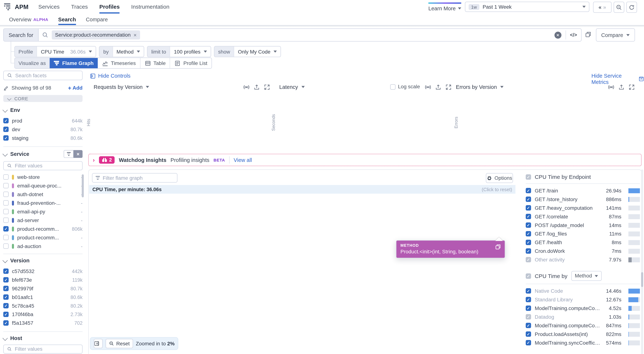 The height and width of the screenshot is (354, 644). Describe the element at coordinates (527, 7) in the screenshot. I see `time-range-picker: 1w Past 1 Week` at that location.